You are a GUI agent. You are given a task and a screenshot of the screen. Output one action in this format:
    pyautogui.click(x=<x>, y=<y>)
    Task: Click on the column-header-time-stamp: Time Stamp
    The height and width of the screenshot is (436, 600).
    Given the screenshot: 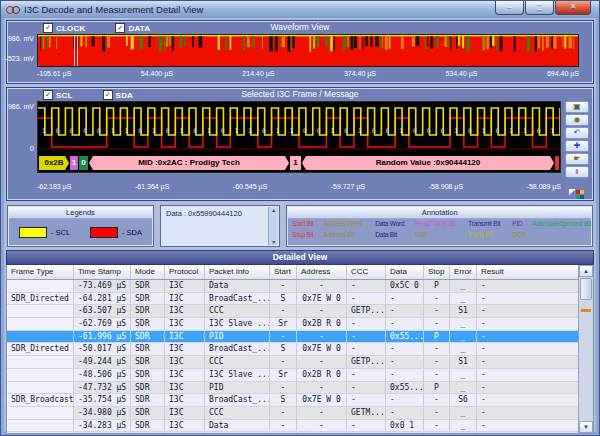 What is the action you would take?
    pyautogui.click(x=102, y=272)
    